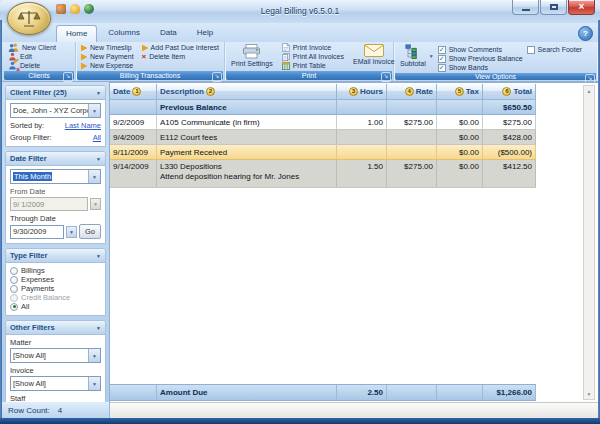 This screenshot has height=424, width=600. What do you see at coordinates (32, 66) in the screenshot?
I see `delete-client-button: × Delete` at bounding box center [32, 66].